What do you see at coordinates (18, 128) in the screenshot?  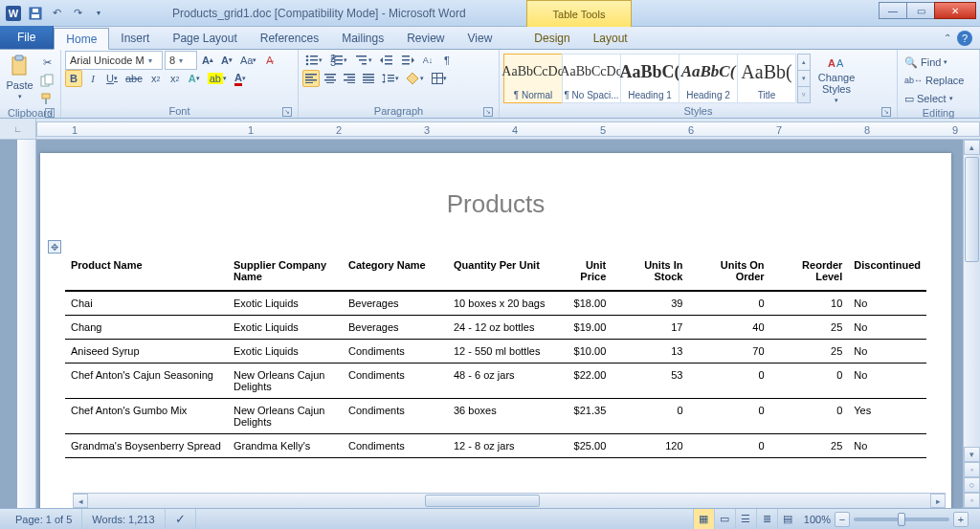 I see `tab-selector: ∟` at bounding box center [18, 128].